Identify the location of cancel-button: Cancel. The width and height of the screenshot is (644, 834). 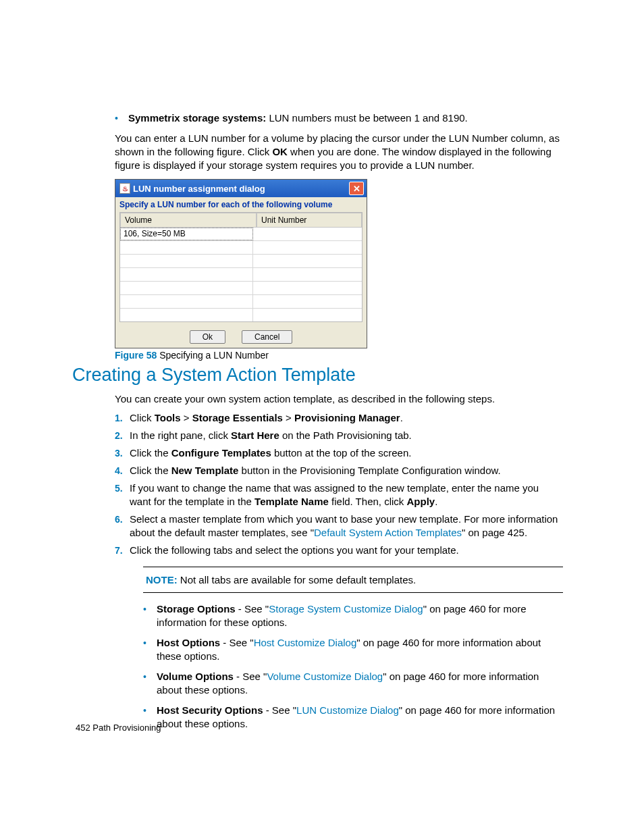
(267, 337).